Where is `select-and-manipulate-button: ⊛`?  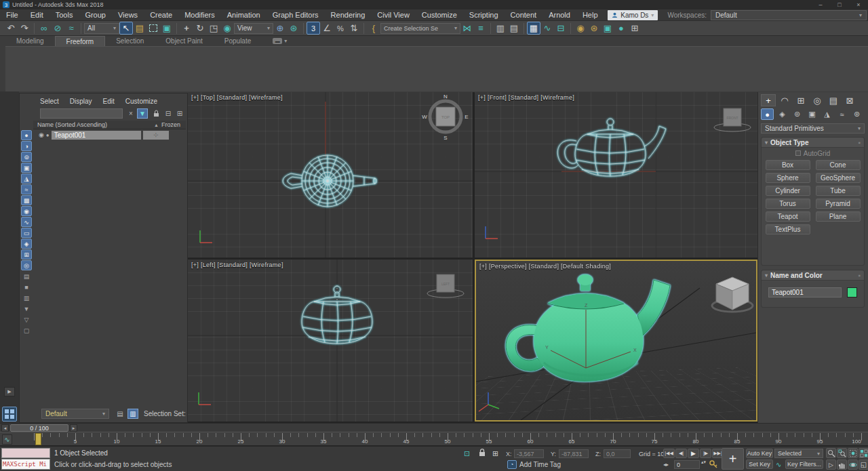
select-and-manipulate-button: ⊛ is located at coordinates (294, 28).